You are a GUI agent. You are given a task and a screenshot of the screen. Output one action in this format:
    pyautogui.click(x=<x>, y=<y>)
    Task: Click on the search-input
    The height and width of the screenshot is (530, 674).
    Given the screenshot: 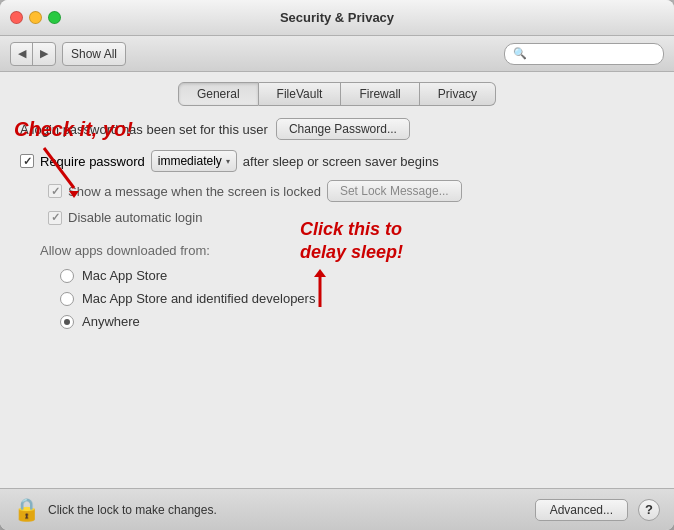 What is the action you would take?
    pyautogui.click(x=593, y=54)
    